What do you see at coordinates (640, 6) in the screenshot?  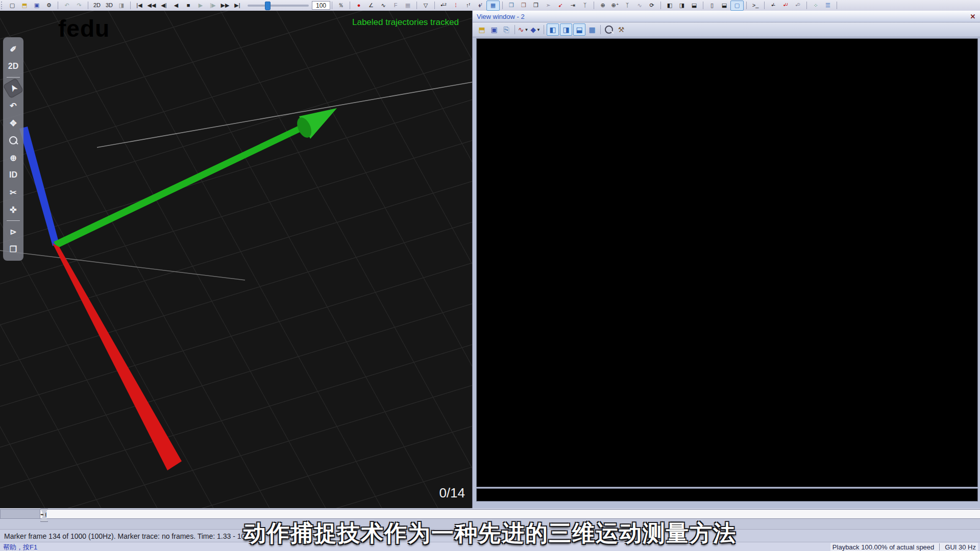 I see `toolbar-icon-chart-box: ∿` at bounding box center [640, 6].